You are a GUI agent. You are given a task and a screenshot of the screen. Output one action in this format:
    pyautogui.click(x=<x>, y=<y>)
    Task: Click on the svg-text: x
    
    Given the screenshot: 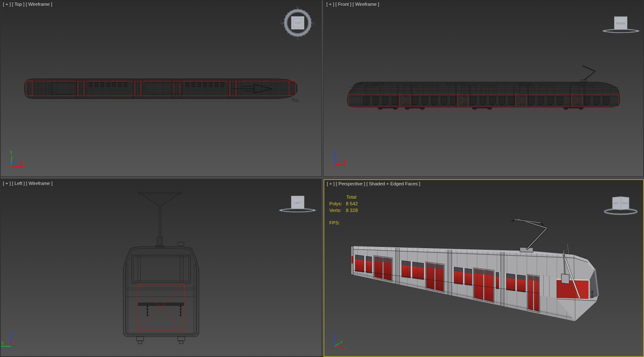 What is the action you would take?
    pyautogui.click(x=344, y=348)
    